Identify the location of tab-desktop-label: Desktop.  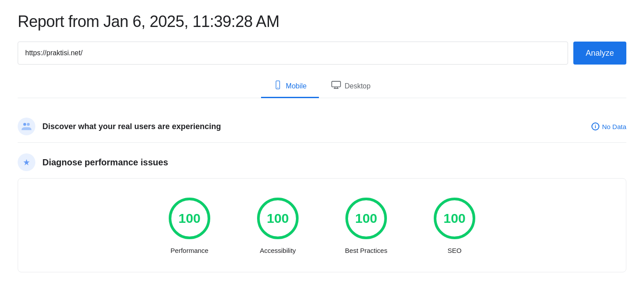
(358, 86).